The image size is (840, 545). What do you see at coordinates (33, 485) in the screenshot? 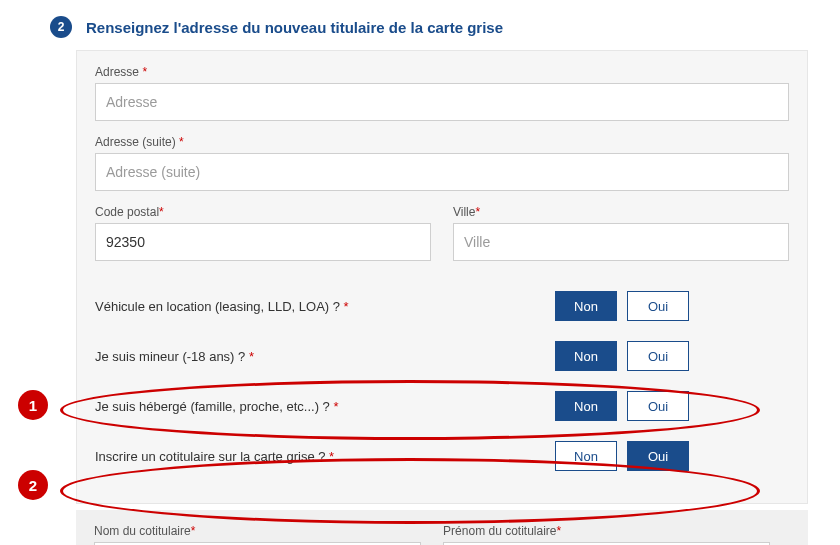
I see `annotation-marker-2: 2` at bounding box center [33, 485].